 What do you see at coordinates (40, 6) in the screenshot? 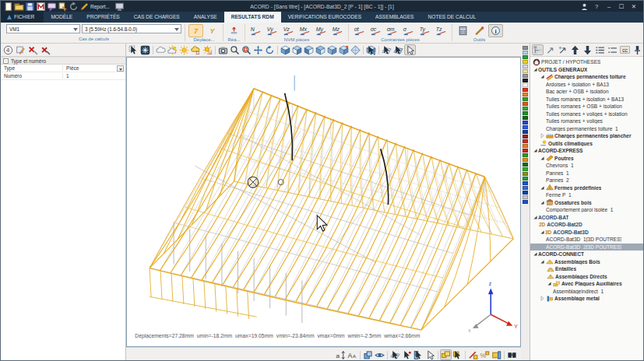
I see `save-red-icon` at bounding box center [40, 6].